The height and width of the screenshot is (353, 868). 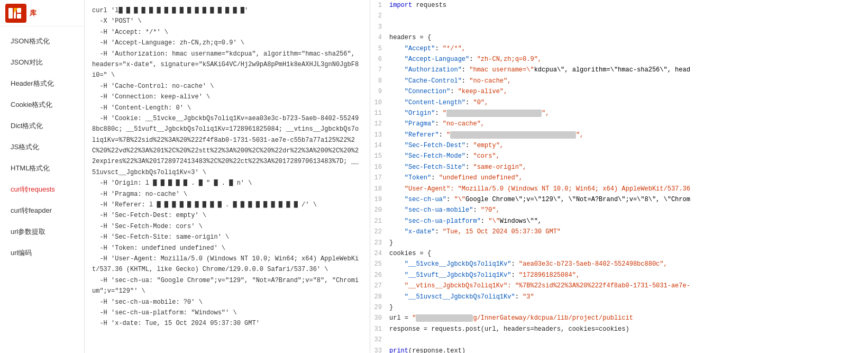 I want to click on line-number: 7, so click(x=380, y=70).